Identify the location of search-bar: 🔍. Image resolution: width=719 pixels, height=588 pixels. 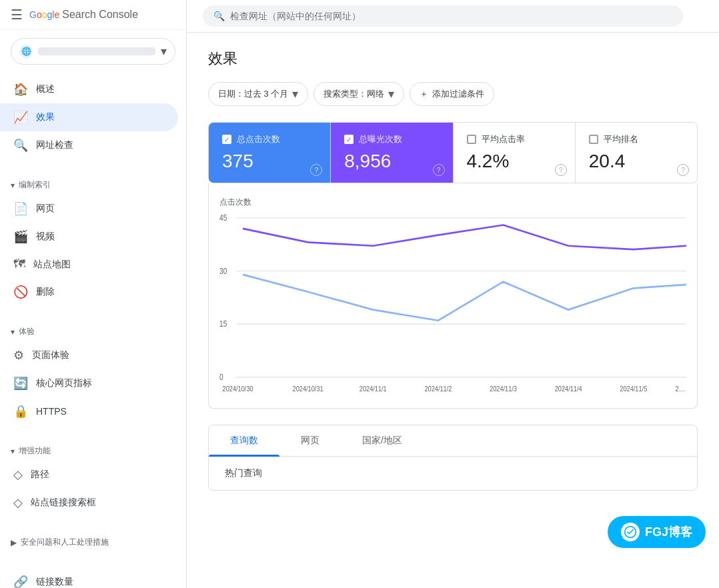
(443, 16).